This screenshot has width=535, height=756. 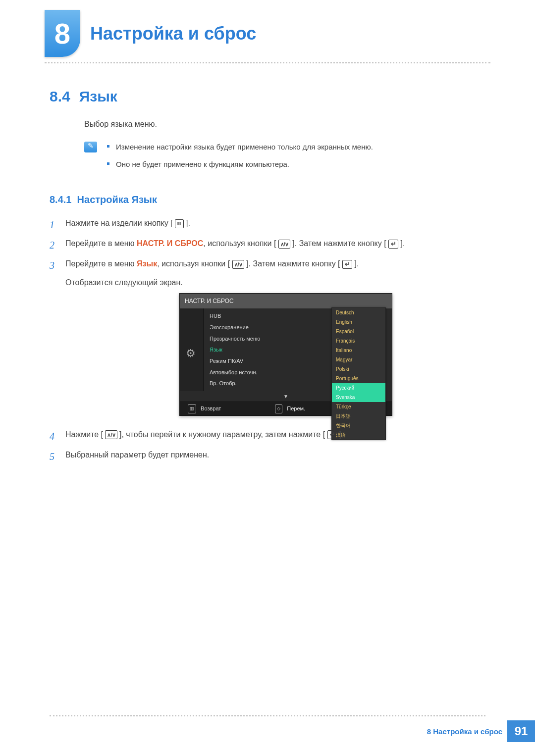 What do you see at coordinates (286, 301) in the screenshot?
I see `osd-title: НАСТР. И СБРОС` at bounding box center [286, 301].